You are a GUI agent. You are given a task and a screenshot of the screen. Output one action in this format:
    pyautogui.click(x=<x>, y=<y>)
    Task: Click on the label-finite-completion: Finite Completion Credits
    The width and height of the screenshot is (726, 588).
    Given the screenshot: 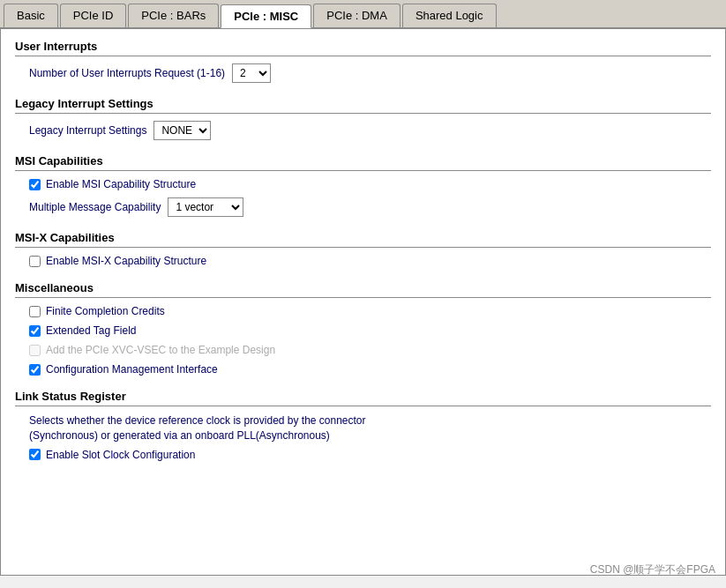 What is the action you would take?
    pyautogui.click(x=106, y=311)
    